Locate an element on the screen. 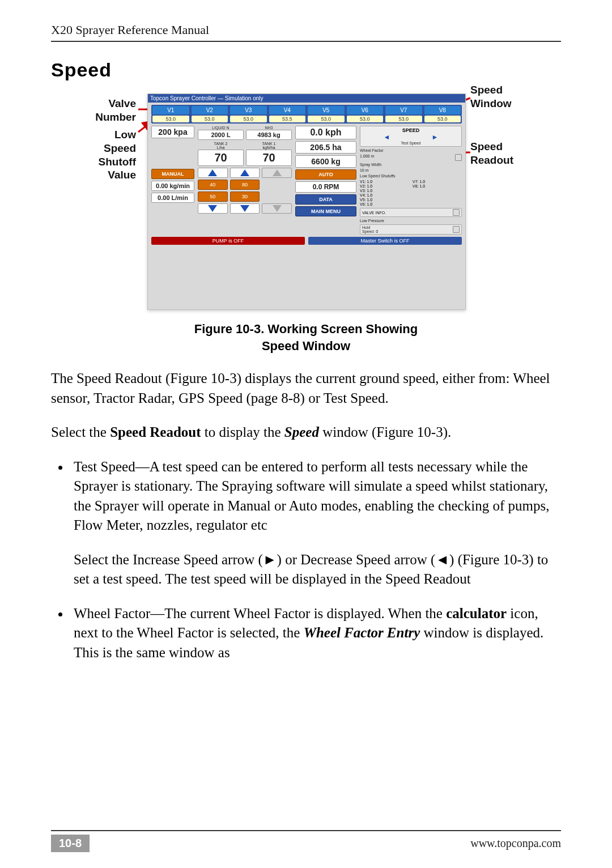 The image size is (612, 868). sprayer-controller-screen: Topcon Sprayer Controller — Simulation o… is located at coordinates (307, 202).